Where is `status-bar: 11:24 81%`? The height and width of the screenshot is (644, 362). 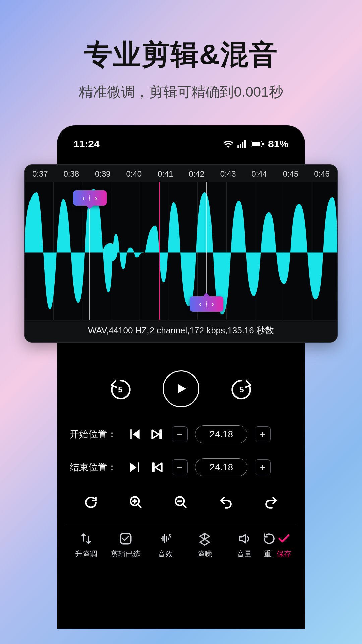
status-bar: 11:24 81% is located at coordinates (181, 148).